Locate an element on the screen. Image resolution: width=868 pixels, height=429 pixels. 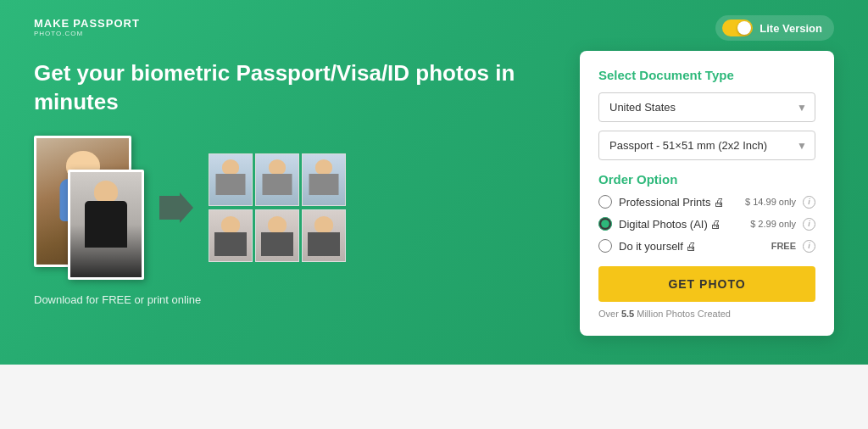
label-professional: Professional Prints 🖨 is located at coordinates (678, 202).